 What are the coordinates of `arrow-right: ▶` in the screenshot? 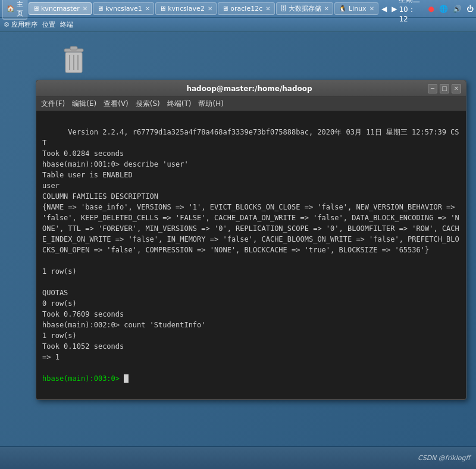 It's located at (394, 9).